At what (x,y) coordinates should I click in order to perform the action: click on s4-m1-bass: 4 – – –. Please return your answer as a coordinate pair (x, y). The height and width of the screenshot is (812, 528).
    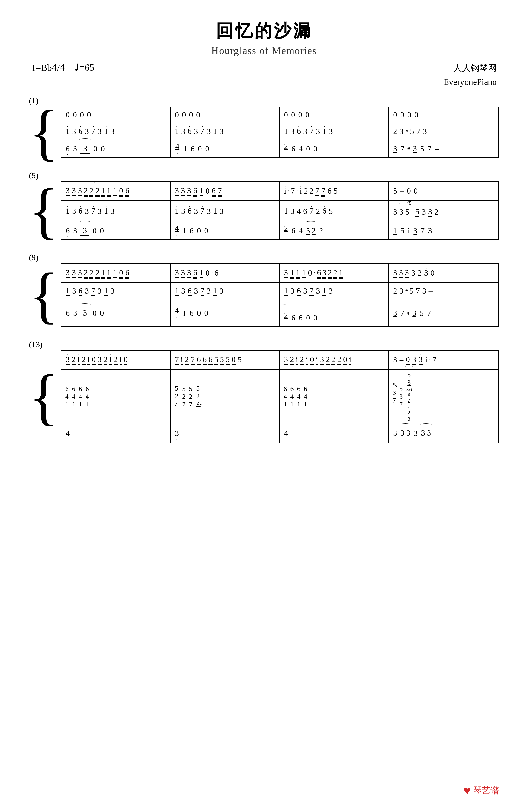
    Looking at the image, I should click on (116, 433).